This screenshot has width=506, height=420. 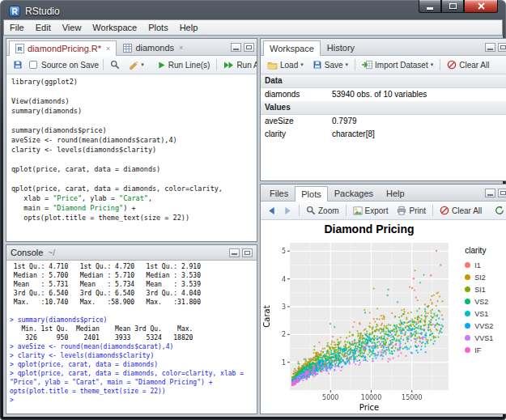 I want to click on workspace-row-diamonds: diamonds53940 obs. of 10 variables, so click(x=384, y=95).